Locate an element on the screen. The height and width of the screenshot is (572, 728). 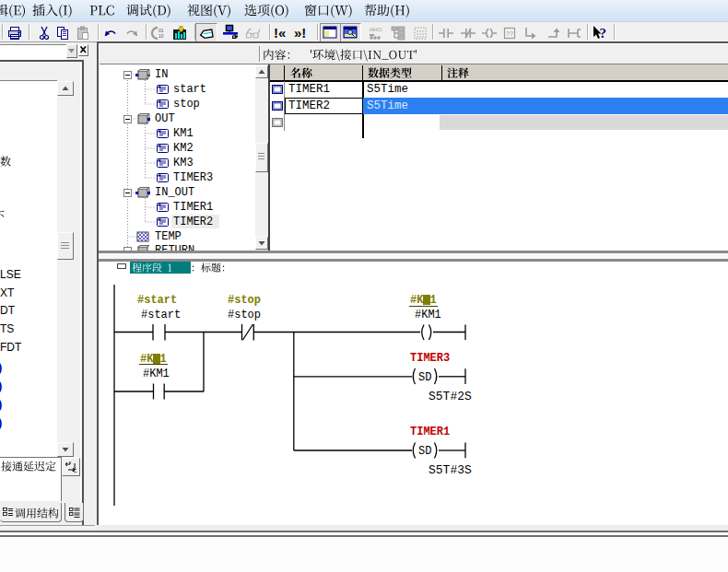
svg-text: HHO is located at coordinates (376, 29).